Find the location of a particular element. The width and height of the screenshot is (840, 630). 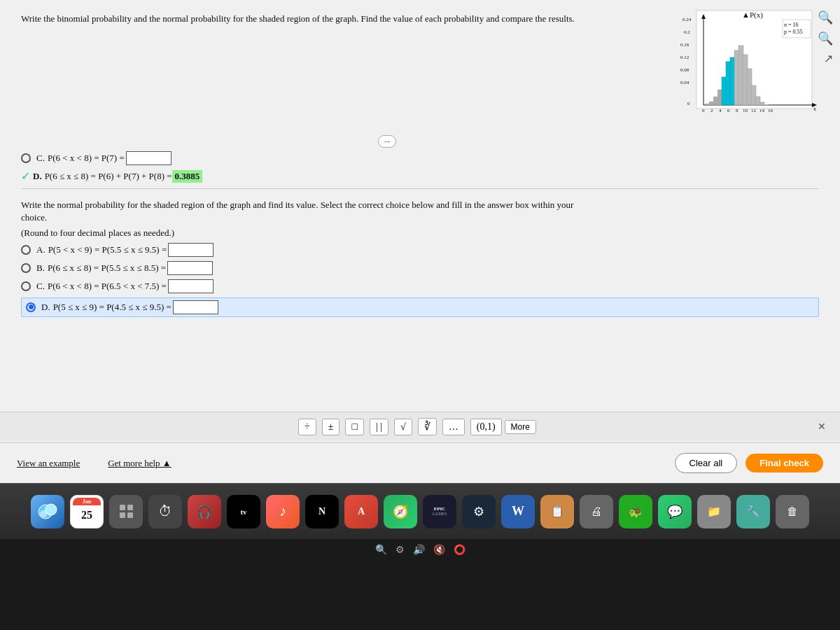

normal-choice-a-radio is located at coordinates (26, 250).